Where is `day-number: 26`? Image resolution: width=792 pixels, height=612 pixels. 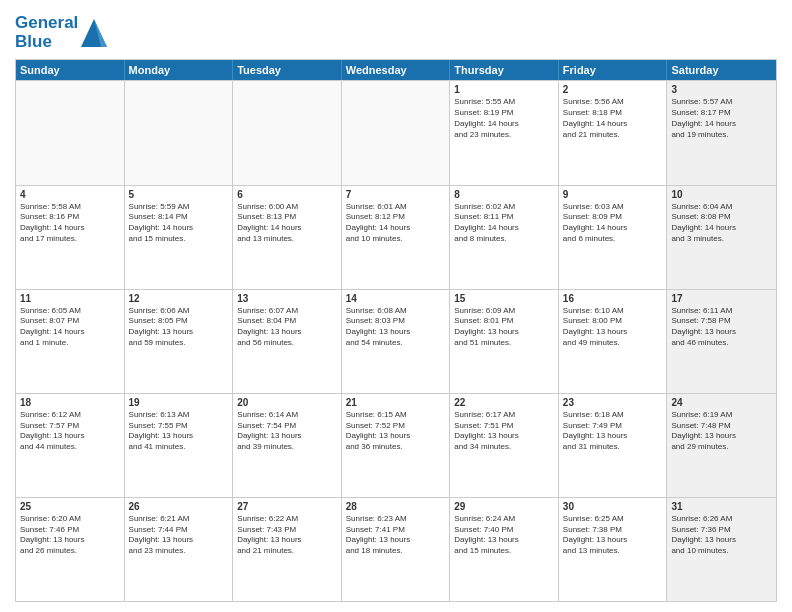
day-number: 26 is located at coordinates (179, 506).